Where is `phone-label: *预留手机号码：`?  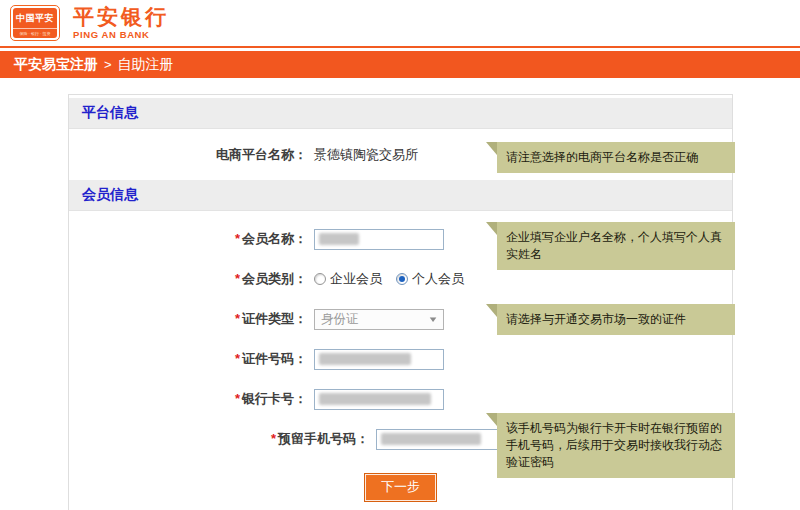 phone-label: *预留手机号码： is located at coordinates (219, 439).